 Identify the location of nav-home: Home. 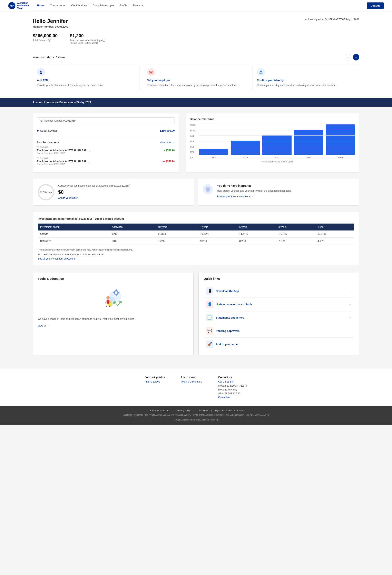
(41, 6).